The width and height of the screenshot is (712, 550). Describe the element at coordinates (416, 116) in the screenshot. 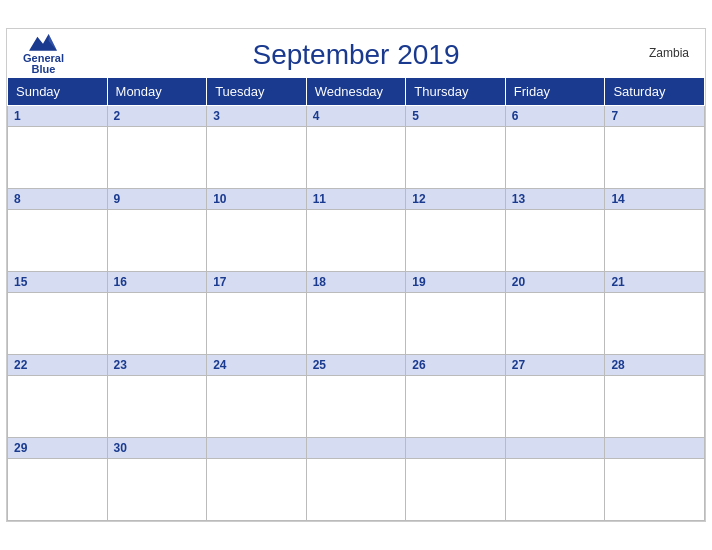

I see `date-num-5: 5` at that location.